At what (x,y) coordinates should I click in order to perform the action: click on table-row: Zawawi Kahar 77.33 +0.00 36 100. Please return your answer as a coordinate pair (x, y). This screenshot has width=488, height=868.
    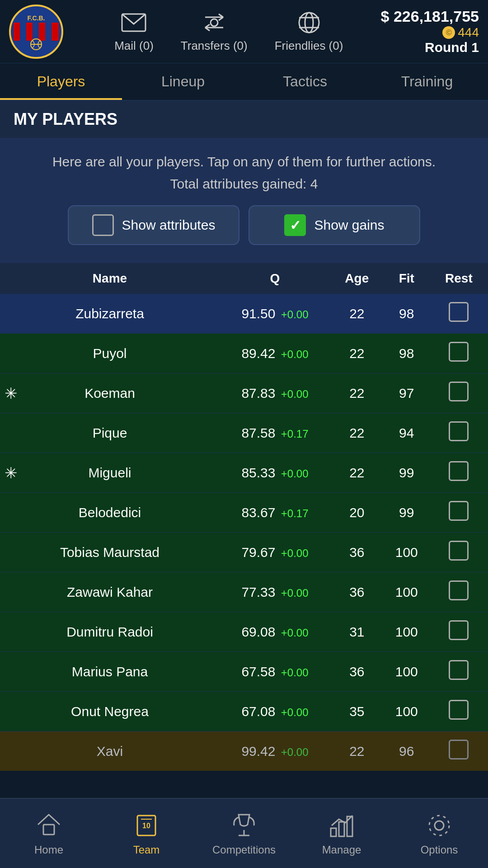
    Looking at the image, I should click on (244, 592).